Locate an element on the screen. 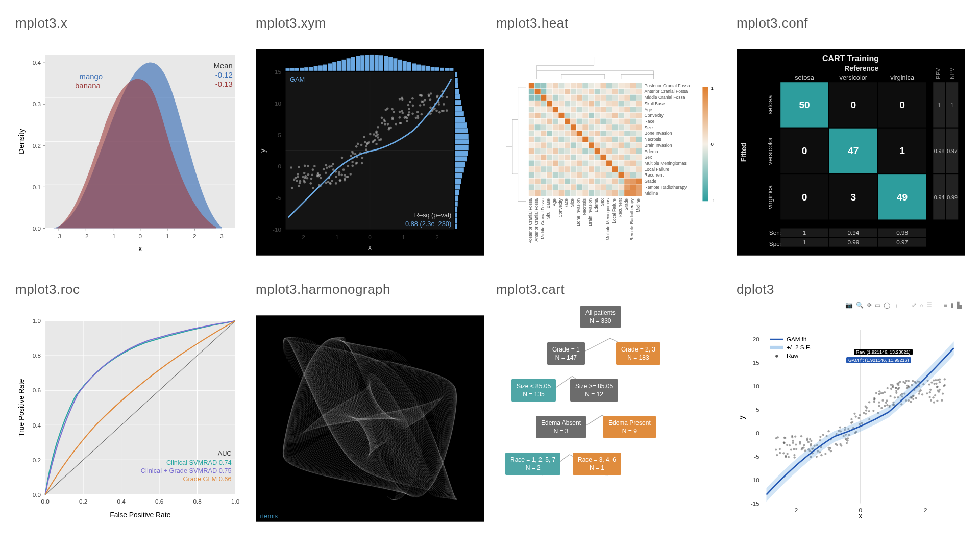  svg-text: Edema is located at coordinates (651, 152).